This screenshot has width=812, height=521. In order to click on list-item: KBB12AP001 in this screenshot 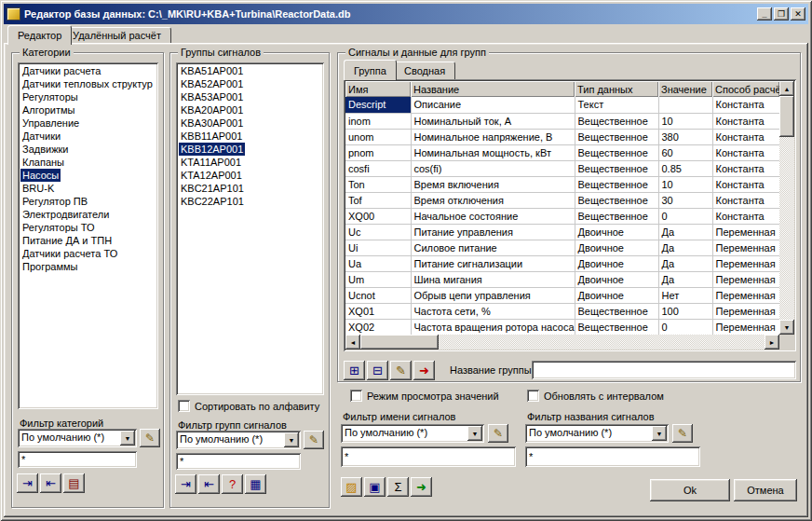, I will do `click(212, 149)`.